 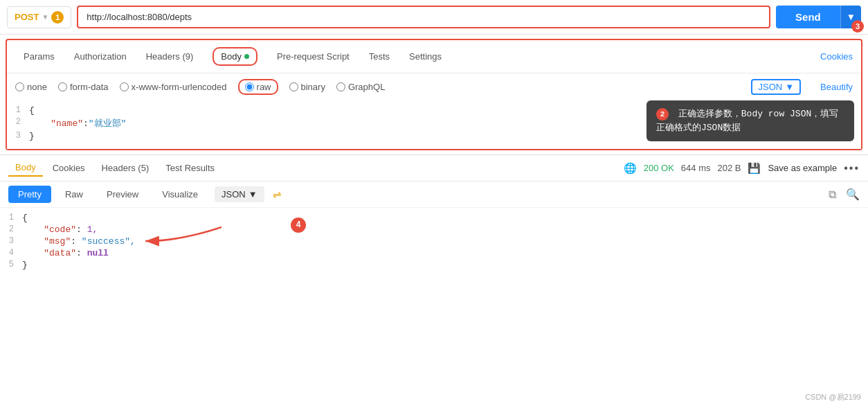 What do you see at coordinates (858, 26) in the screenshot?
I see `badge-3: 3` at bounding box center [858, 26].